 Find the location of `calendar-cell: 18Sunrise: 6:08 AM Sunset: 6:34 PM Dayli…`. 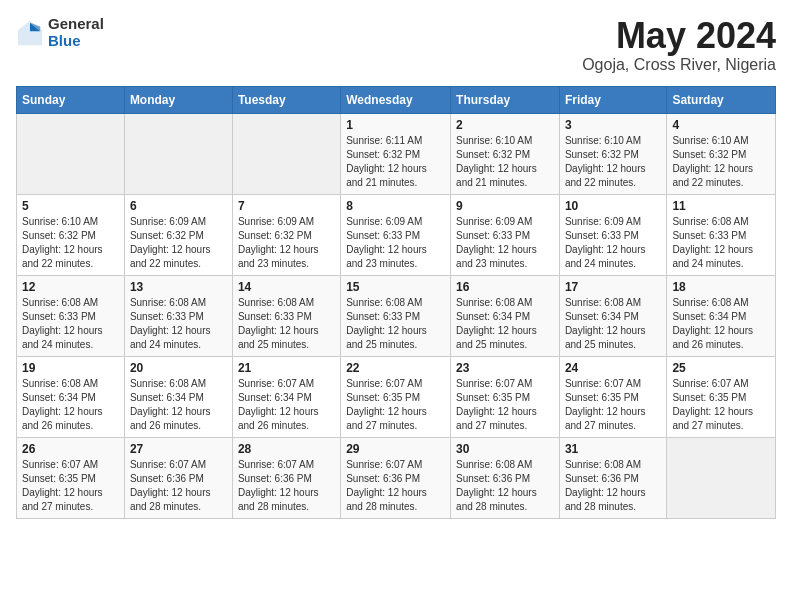

calendar-cell: 18Sunrise: 6:08 AM Sunset: 6:34 PM Dayli… is located at coordinates (722, 316).